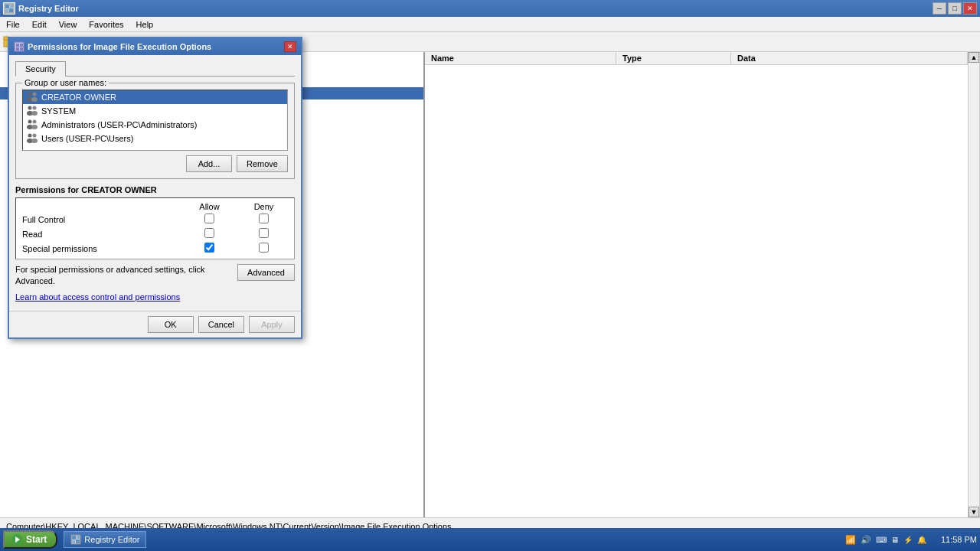 Image resolution: width=980 pixels, height=551 pixels. What do you see at coordinates (68, 24) in the screenshot?
I see `menu-view: View` at bounding box center [68, 24].